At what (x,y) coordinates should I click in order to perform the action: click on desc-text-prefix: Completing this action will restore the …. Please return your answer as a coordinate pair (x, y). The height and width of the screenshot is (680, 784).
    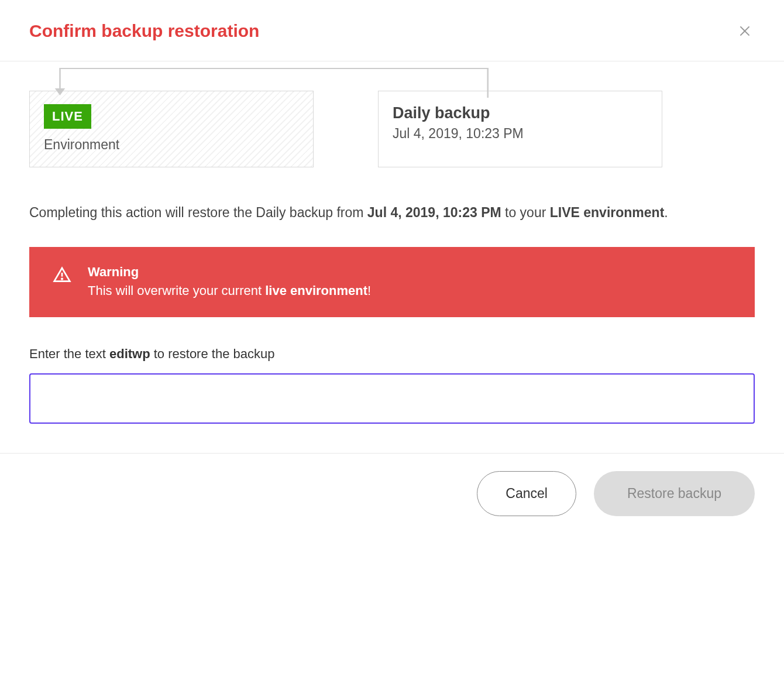
    Looking at the image, I should click on (198, 212).